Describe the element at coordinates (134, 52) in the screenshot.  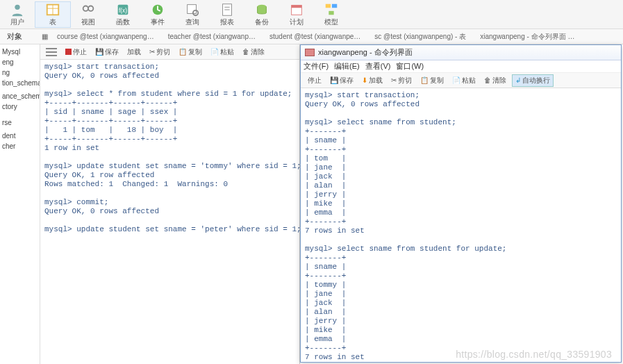
I see `load-button: 加载` at that location.